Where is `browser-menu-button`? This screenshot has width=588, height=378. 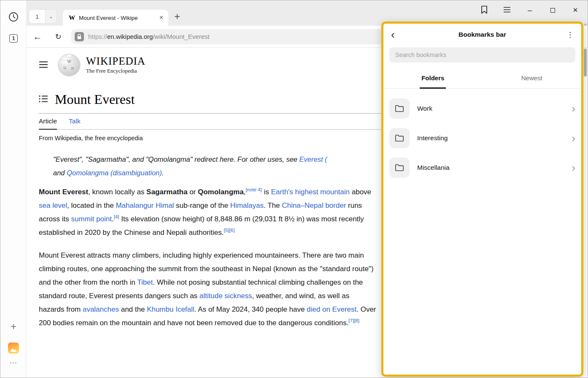 browser-menu-button is located at coordinates (507, 10).